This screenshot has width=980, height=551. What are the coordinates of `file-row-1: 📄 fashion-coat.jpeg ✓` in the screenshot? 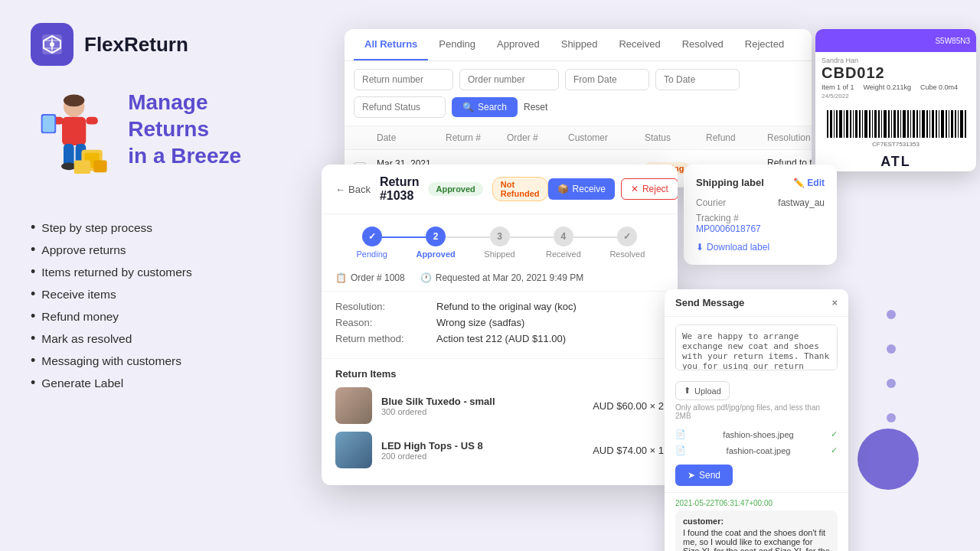 It's located at (756, 450).